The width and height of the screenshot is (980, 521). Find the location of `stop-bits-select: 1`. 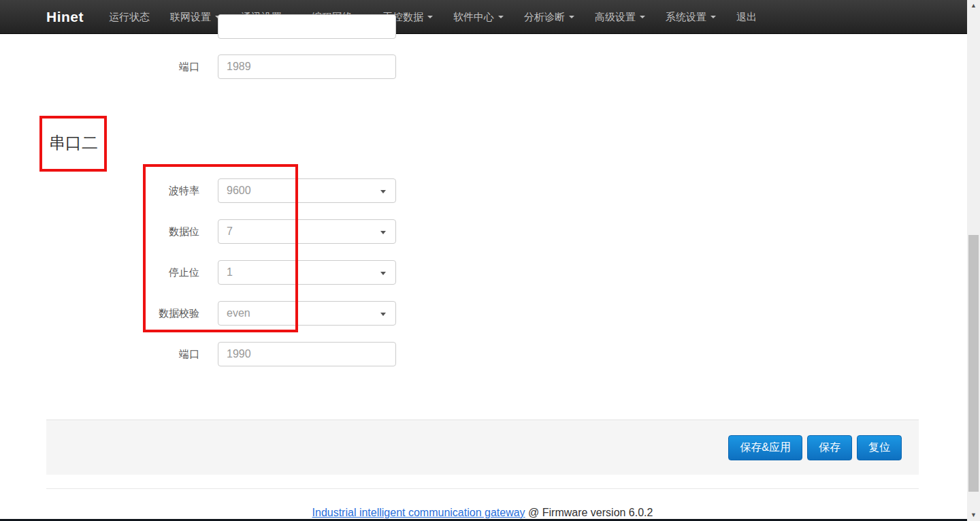

stop-bits-select: 1 is located at coordinates (307, 272).